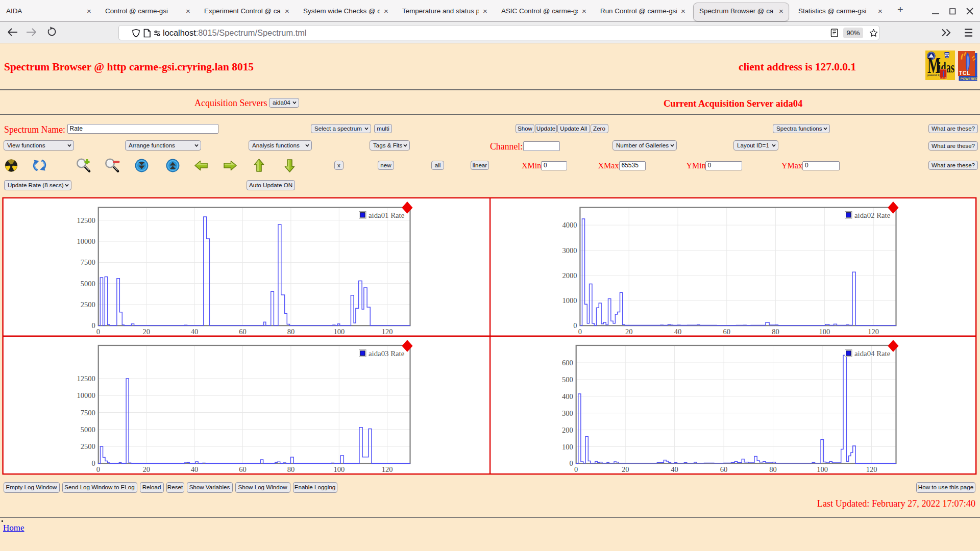 Image resolution: width=980 pixels, height=551 pixels. Describe the element at coordinates (387, 215) in the screenshot. I see `svg-text: aida01 Rate` at that location.